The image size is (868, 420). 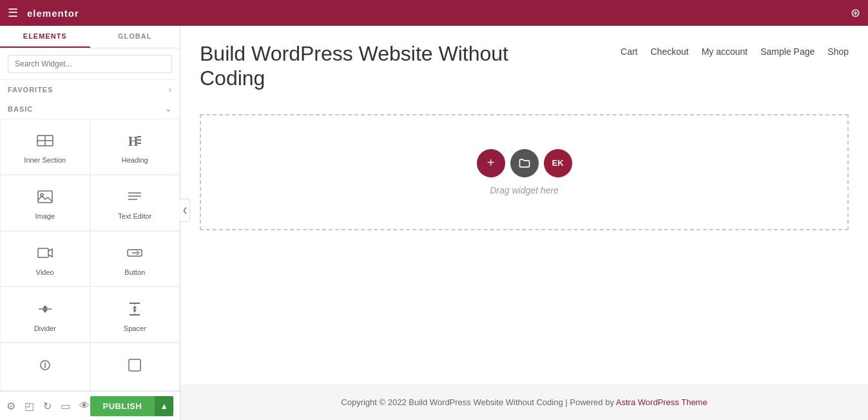 I want to click on publish-arrow-button: ▲, so click(x=164, y=406).